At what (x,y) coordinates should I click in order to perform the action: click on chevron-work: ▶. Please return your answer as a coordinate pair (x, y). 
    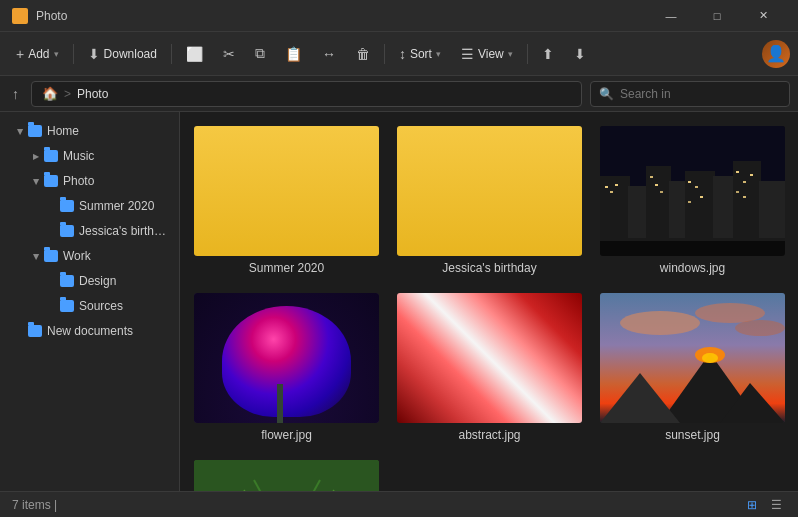
    Looking at the image, I should click on (36, 256).